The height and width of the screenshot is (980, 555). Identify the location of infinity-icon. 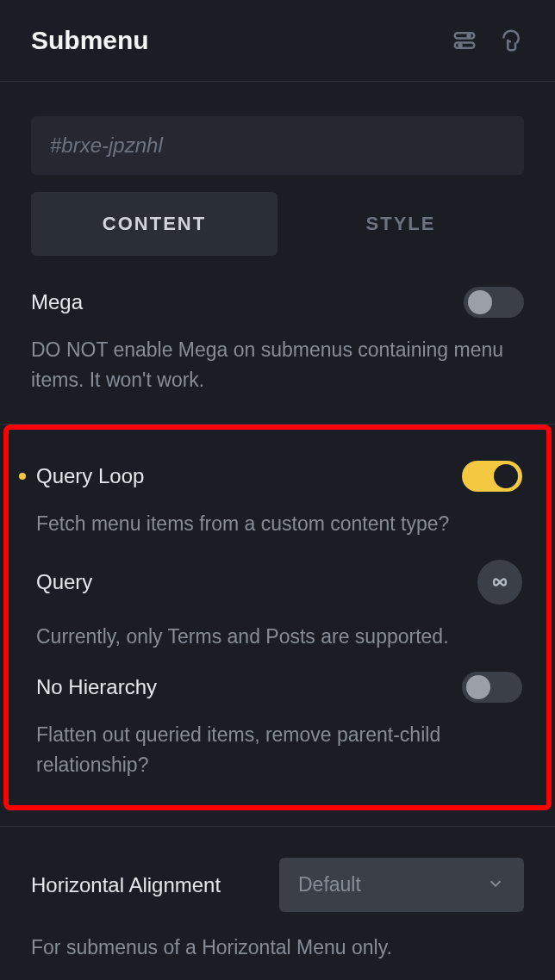
(500, 582).